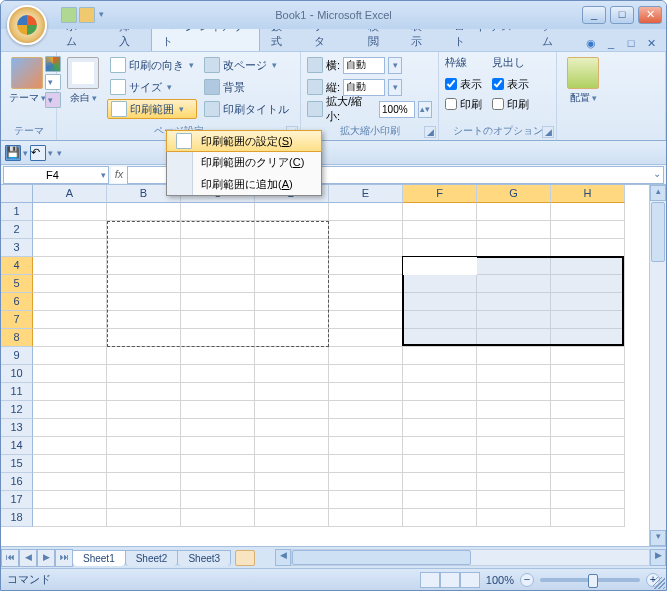 The image size is (667, 591). I want to click on hscroll-track, so click(470, 558).